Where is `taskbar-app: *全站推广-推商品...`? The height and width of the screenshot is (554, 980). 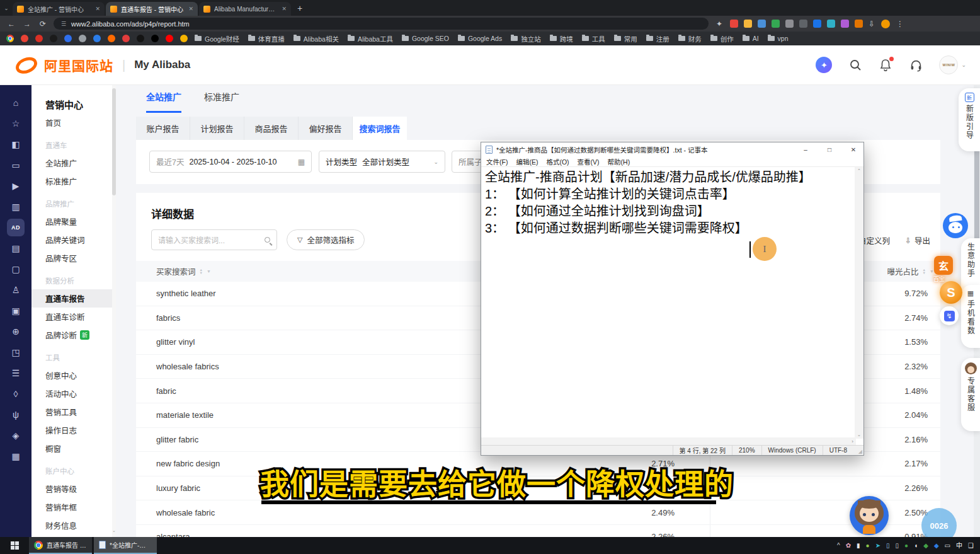 taskbar-app: *全站推广-推商品... is located at coordinates (125, 546).